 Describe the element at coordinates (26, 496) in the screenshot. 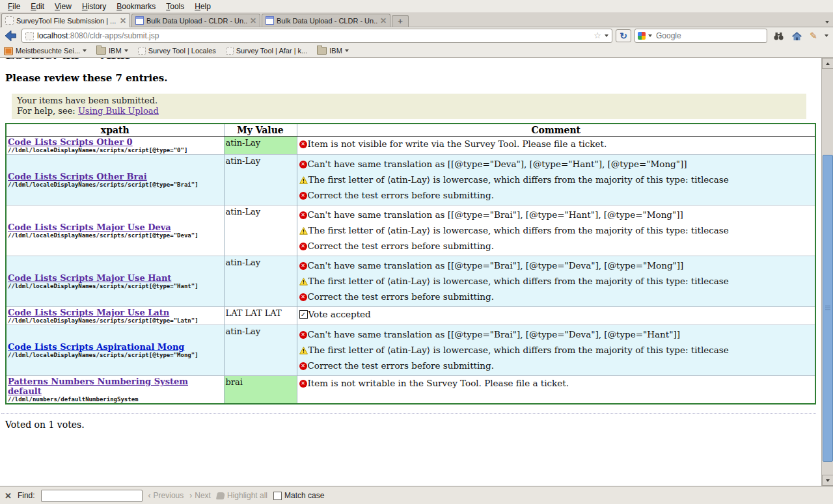

I see `find-label: Find:` at that location.